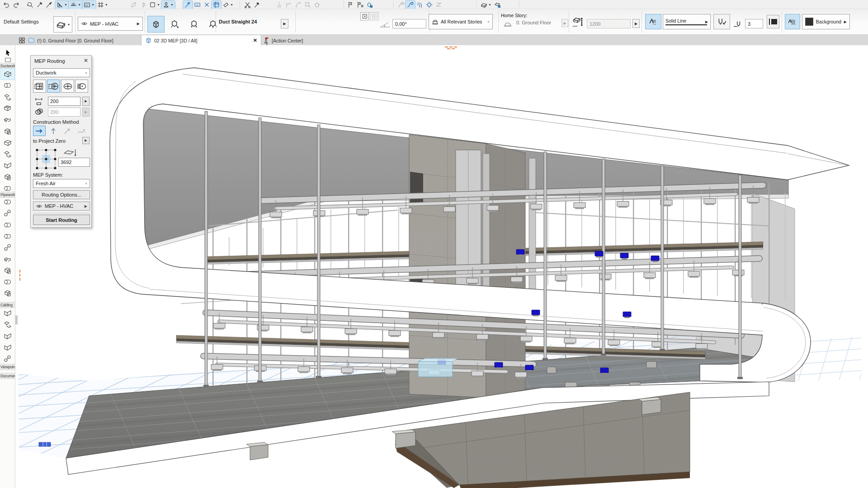  Describe the element at coordinates (201, 41) in the screenshot. I see `tab-3d-mep: 02 3D MEP [3D / All] ✕` at that location.